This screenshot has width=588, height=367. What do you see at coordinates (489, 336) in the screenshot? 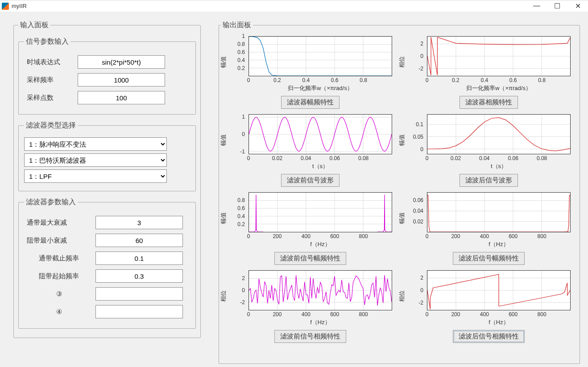
I see `plot-button-p8: 滤波后信号相频特性` at bounding box center [489, 336].